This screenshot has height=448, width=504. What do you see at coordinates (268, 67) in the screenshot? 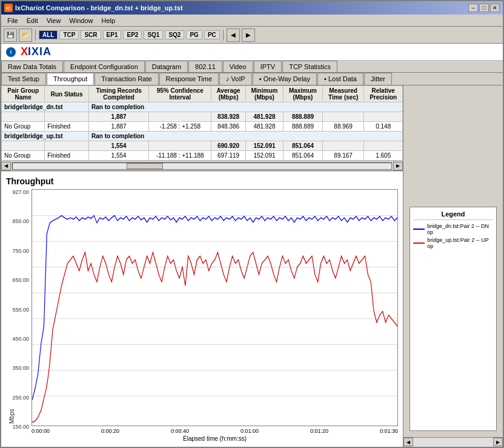
I see `tab-iptv: IPTV` at bounding box center [268, 67].